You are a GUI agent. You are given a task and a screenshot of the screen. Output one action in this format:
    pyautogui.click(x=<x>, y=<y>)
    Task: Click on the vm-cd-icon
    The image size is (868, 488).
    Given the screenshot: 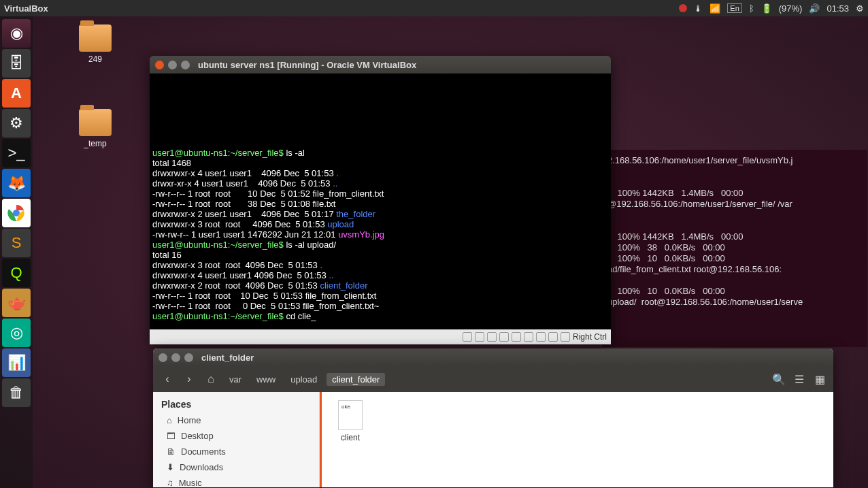 What is the action you would take?
    pyautogui.click(x=467, y=337)
    